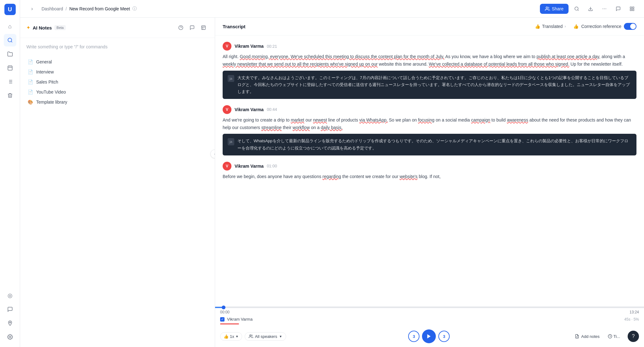  What do you see at coordinates (192, 28) in the screenshot?
I see `ai-notes-toolbar` at bounding box center [192, 28].